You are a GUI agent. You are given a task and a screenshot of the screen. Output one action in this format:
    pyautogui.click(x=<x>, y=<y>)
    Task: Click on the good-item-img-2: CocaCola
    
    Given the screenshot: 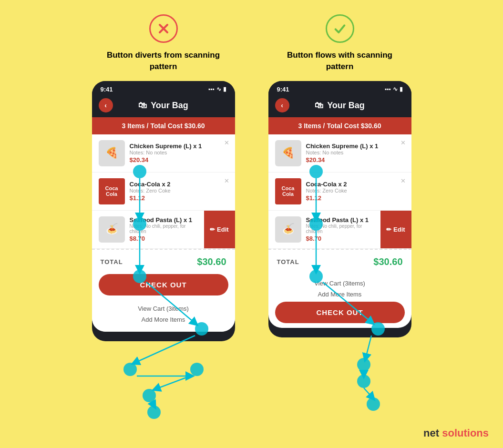 What is the action you would take?
    pyautogui.click(x=288, y=192)
    